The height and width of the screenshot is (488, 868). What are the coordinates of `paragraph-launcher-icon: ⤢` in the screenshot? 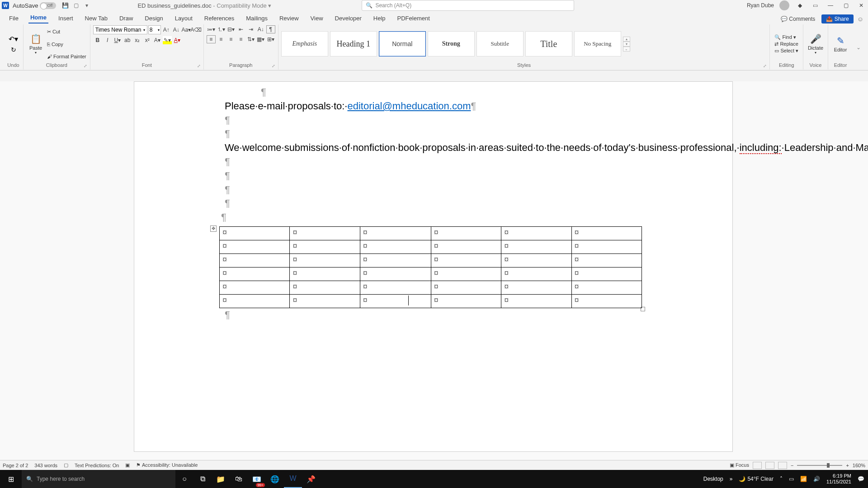 It's located at (274, 66).